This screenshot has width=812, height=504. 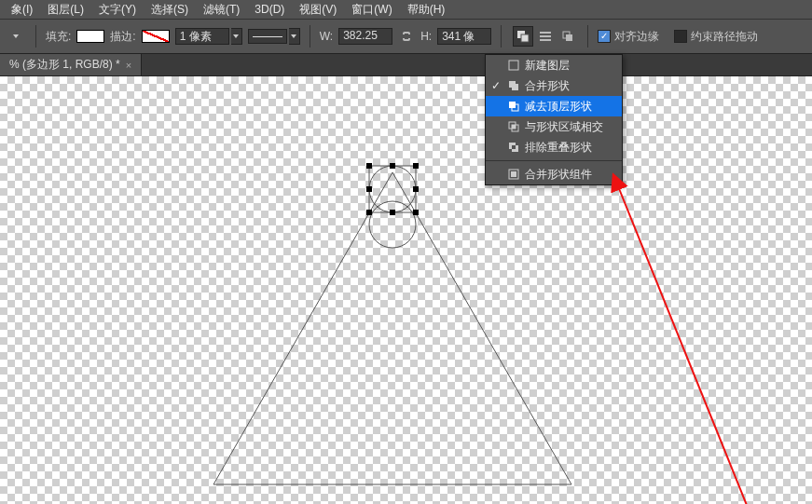 What do you see at coordinates (637, 37) in the screenshot?
I see `align-edges-label: 对齐边缘` at bounding box center [637, 37].